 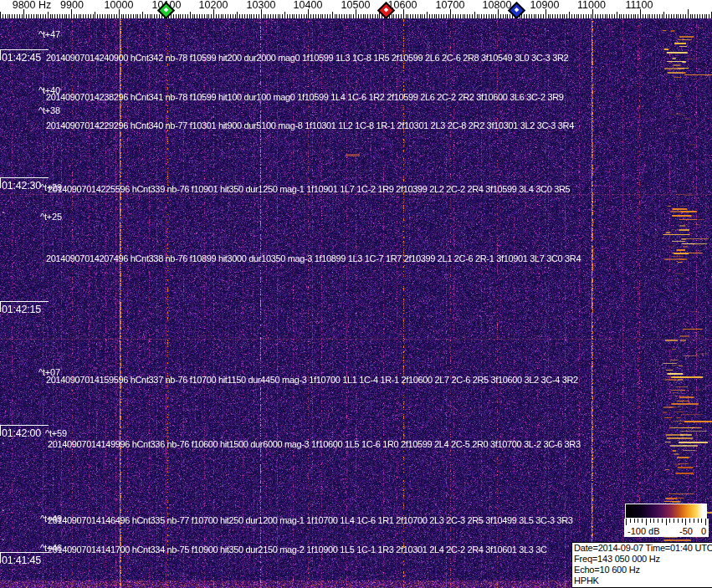 I want to click on detection-log-line: 20140907014238296 hCnt341 nb-78 f10599 h…, so click(x=305, y=97).